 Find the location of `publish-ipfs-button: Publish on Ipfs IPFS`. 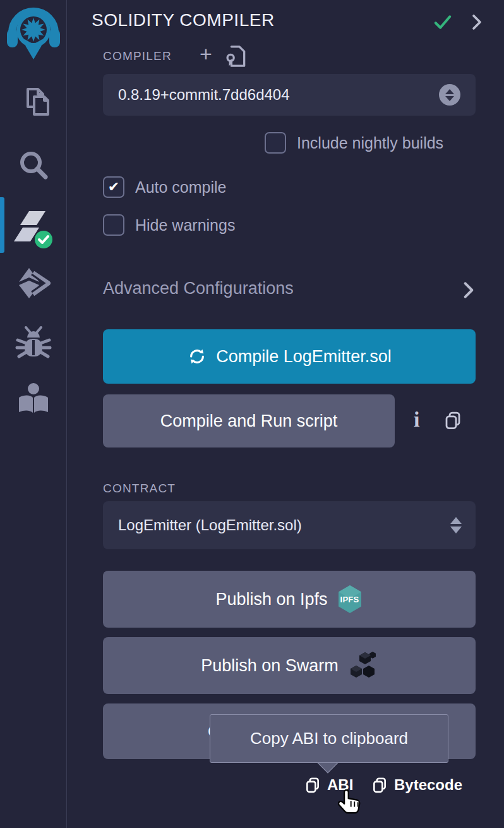

publish-ipfs-button: Publish on Ipfs IPFS is located at coordinates (289, 599).